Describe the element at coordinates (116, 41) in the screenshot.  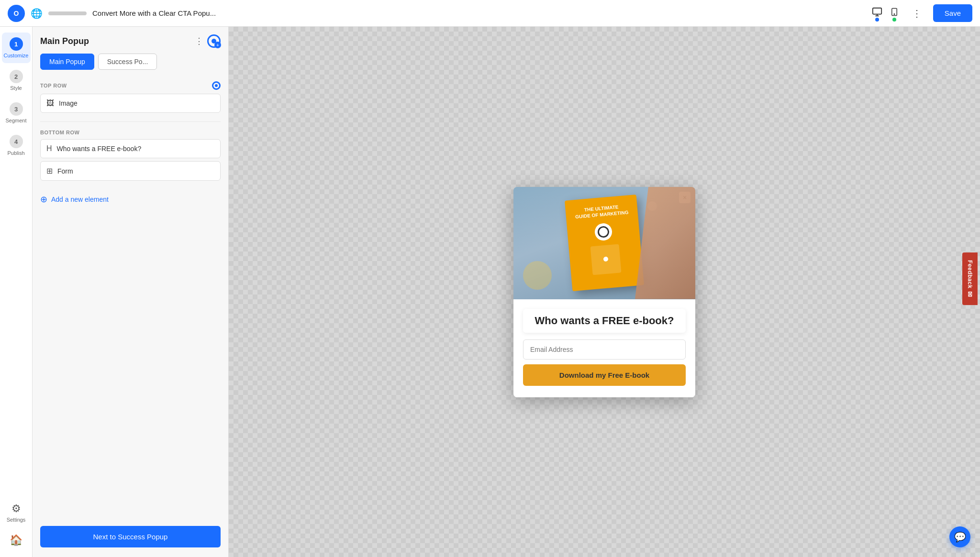
I see `panel-title: Main Popup` at that location.